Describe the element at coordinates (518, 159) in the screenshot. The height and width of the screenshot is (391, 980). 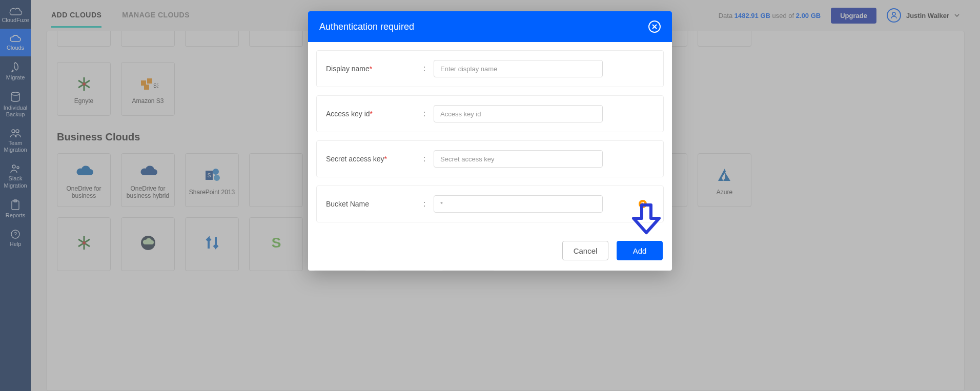
I see `secret-key-input` at that location.